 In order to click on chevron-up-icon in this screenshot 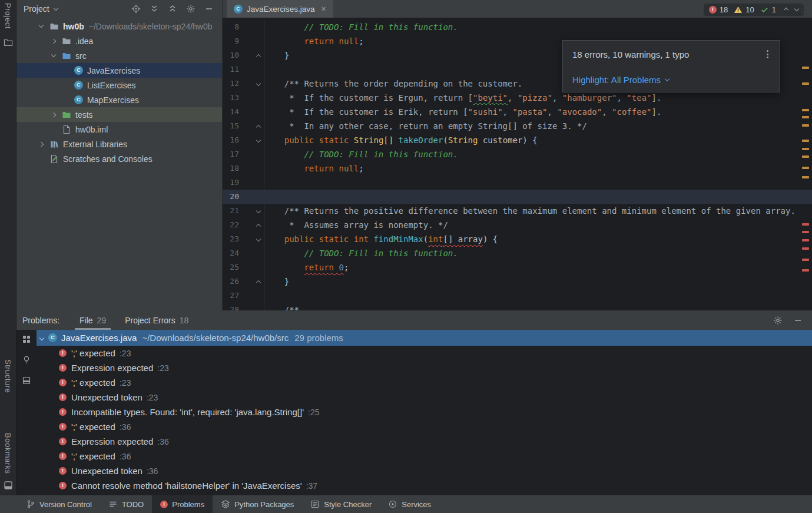, I will do `click(786, 9)`.